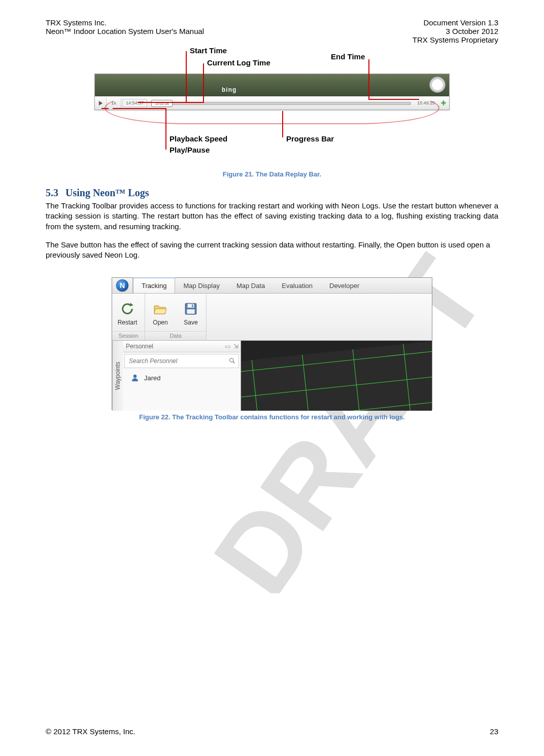  Describe the element at coordinates (100, 103) in the screenshot. I see `play-pause-button` at that location.